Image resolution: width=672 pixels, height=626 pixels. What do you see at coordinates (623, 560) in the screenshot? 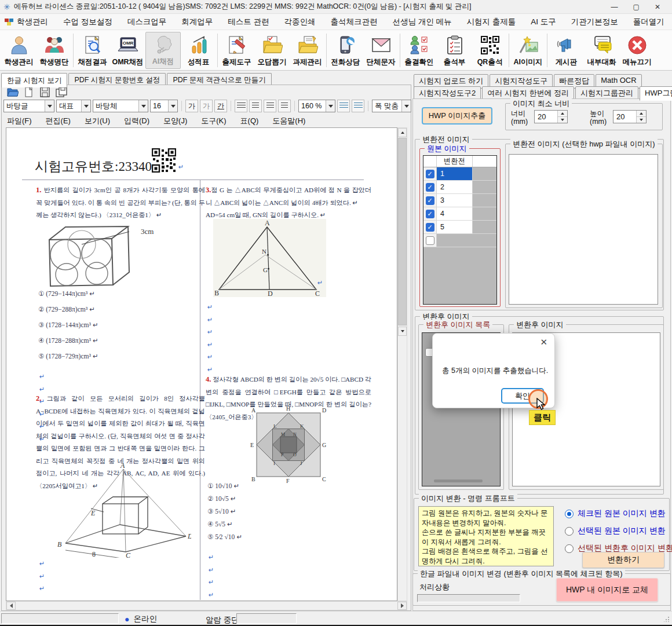
I see `convert-button: 변환하기` at bounding box center [623, 560].